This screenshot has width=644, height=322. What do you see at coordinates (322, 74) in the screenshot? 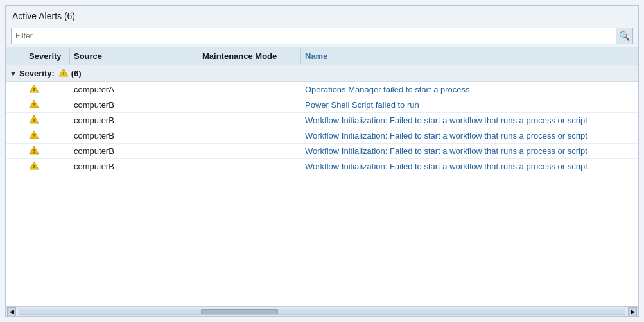
I see `group-row: ▼ Severity: ! (6)` at bounding box center [322, 74].